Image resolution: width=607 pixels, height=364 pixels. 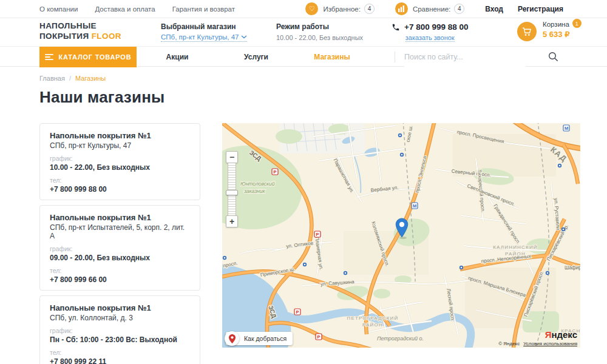 I want to click on map-label-petrogradsky-island: Петроградский о., so click(x=401, y=339).